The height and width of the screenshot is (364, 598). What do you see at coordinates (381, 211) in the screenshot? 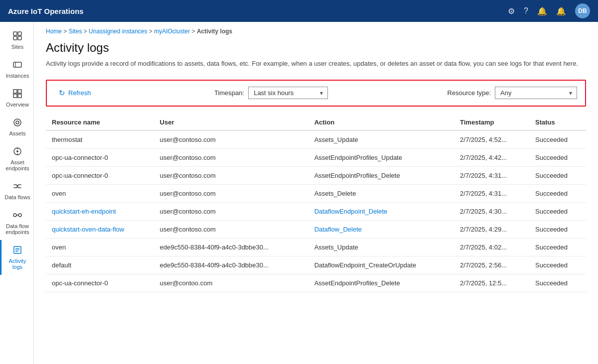
I see `cell-action: DataflowEndpoint_Delete` at bounding box center [381, 211].